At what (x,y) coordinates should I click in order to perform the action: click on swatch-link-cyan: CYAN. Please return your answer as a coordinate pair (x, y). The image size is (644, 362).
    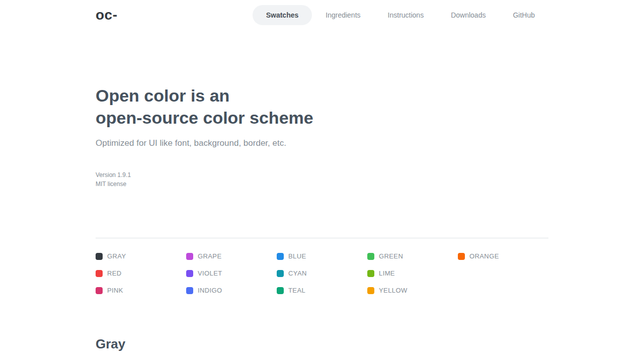
    Looking at the image, I should click on (322, 274).